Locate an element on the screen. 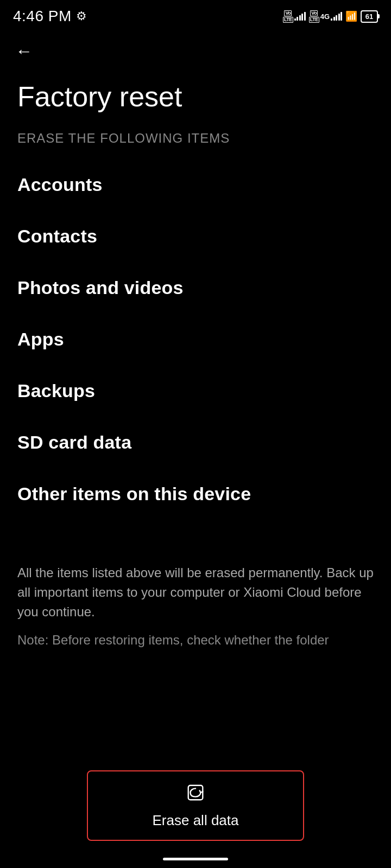  list-item-text-0: Accounts is located at coordinates (60, 184).